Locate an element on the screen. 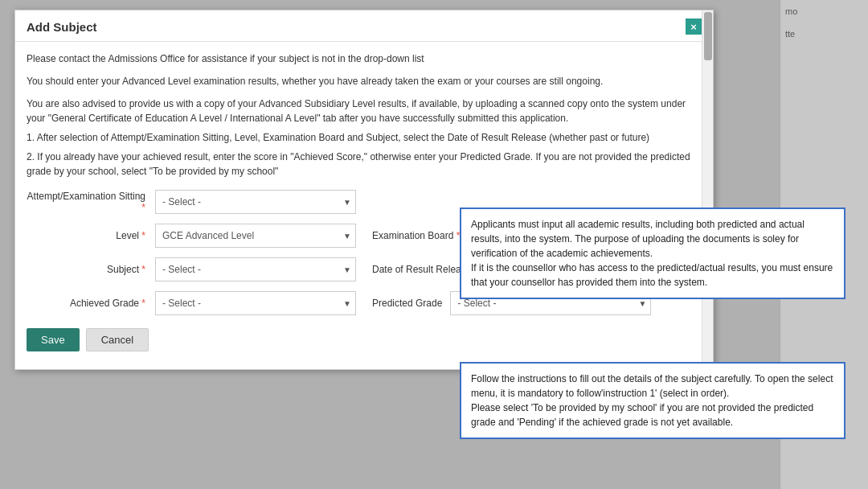  level-select: GCE Advanced Level is located at coordinates (256, 236).